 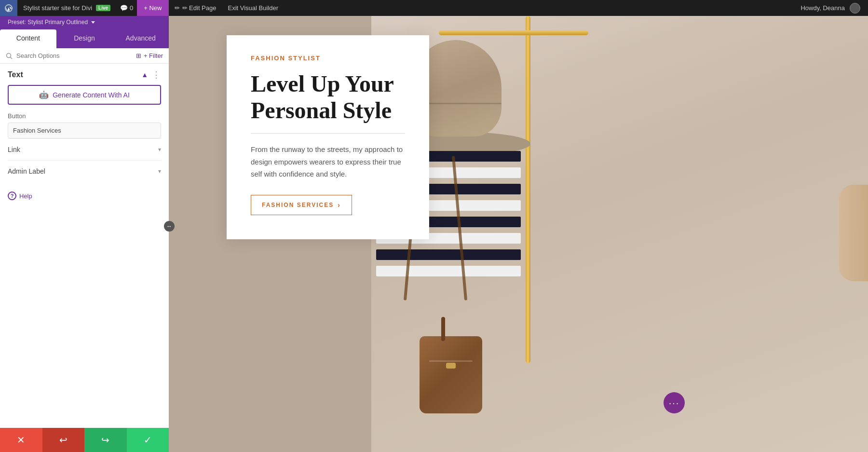 What do you see at coordinates (160, 171) in the screenshot?
I see `admin-chevron: ▾` at bounding box center [160, 171].